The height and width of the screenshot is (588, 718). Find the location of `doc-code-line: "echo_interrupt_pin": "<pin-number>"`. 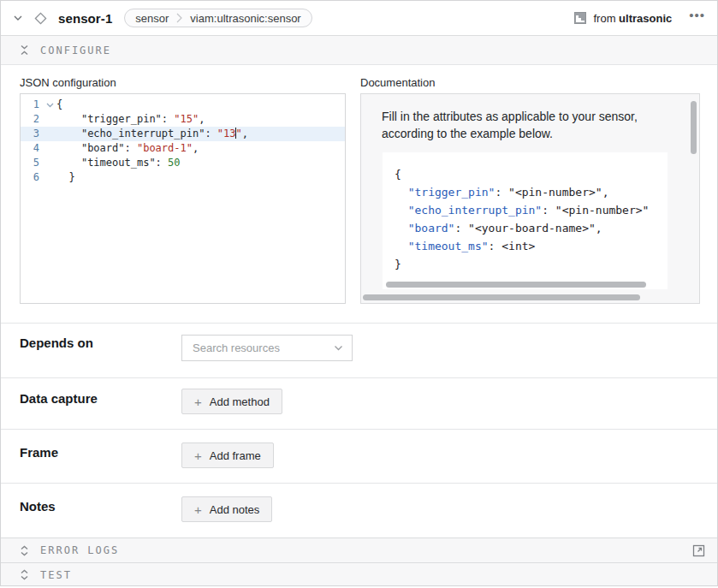

doc-code-line: "echo_interrupt_pin": "<pin-number>" is located at coordinates (531, 211).